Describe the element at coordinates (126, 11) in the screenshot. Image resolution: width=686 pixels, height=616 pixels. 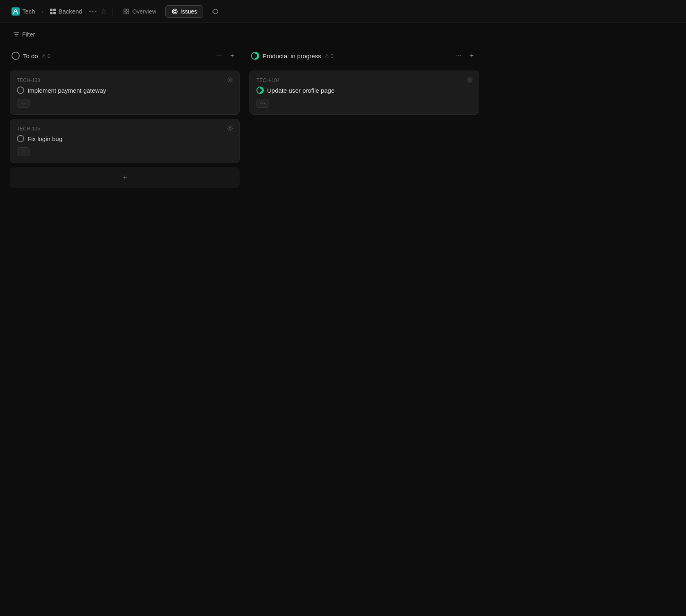
I see `overview-icon` at that location.